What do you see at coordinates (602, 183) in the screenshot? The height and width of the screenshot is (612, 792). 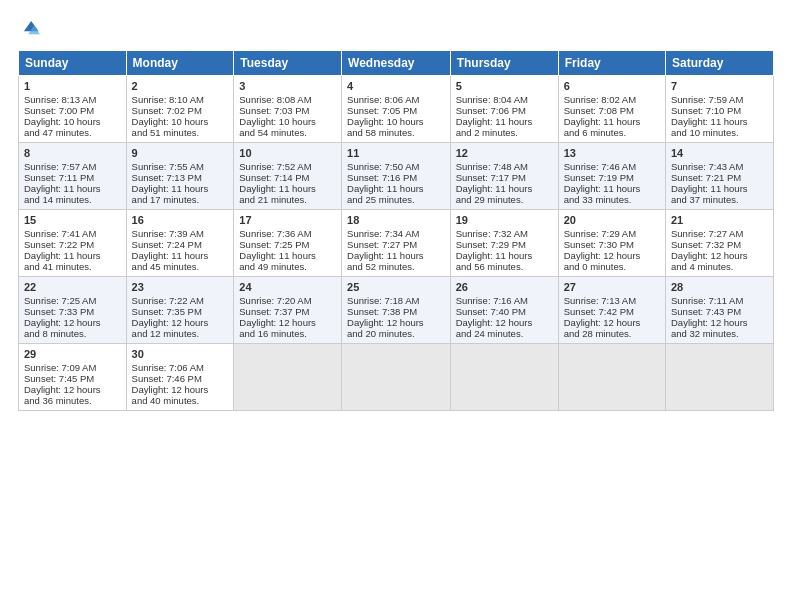 I see `sunrise: Sunrise: 7:46 AMSunset: 7:19 PMDaylight:…` at bounding box center [602, 183].